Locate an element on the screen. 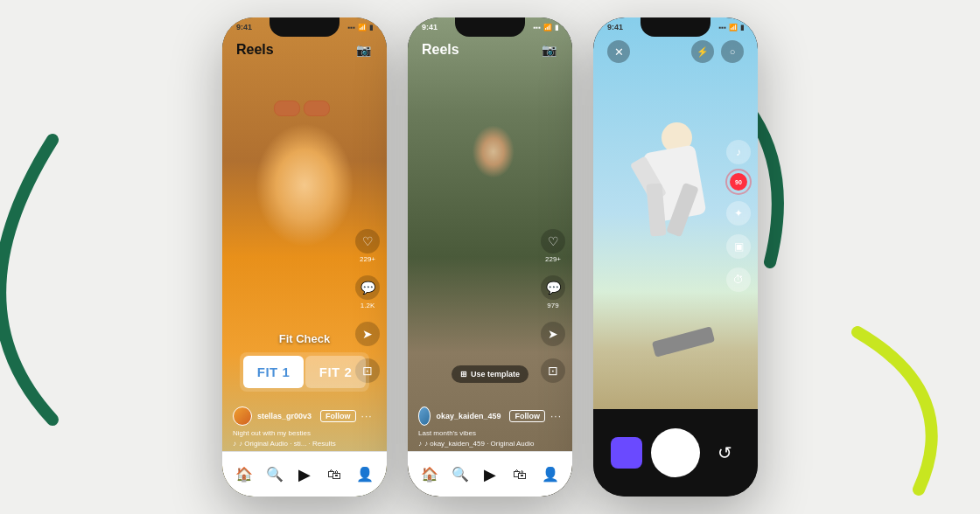  status-bar-3: 9:41 ▪▪▪ 📶 ▮ is located at coordinates (676, 27).